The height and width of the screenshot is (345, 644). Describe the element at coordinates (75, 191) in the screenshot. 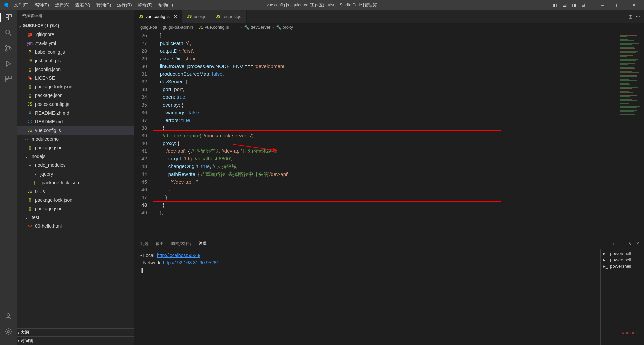

I see `file-item: JS01.js` at that location.